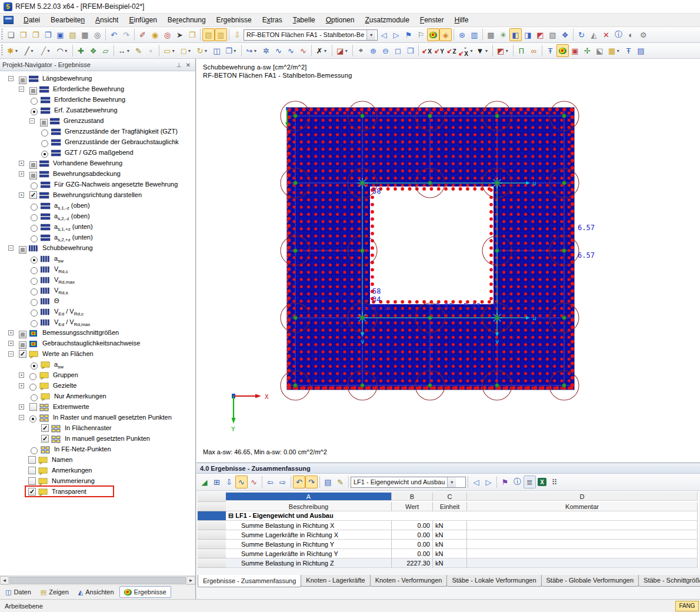 The width and height of the screenshot is (700, 612). Describe the element at coordinates (600, 51) in the screenshot. I see `smooth-results-icon: ⬕` at that location.